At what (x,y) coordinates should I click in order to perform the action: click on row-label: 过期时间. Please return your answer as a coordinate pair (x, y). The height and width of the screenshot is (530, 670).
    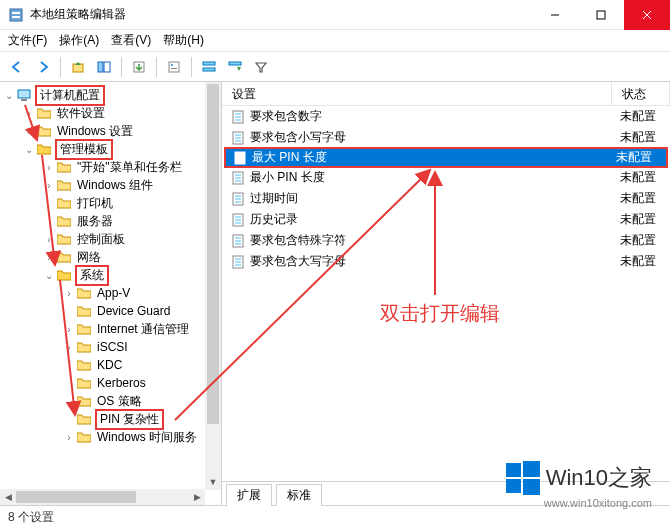
    Looking at the image, I should click on (435, 198).